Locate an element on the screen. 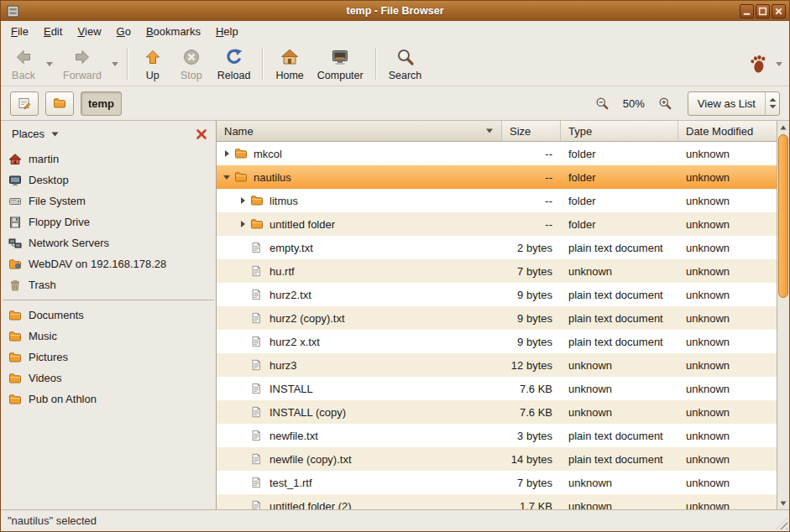 This screenshot has width=790, height=532. file-row-newfile-txt: newfile.txt3 bytesplain text documentunk… is located at coordinates (497, 436).